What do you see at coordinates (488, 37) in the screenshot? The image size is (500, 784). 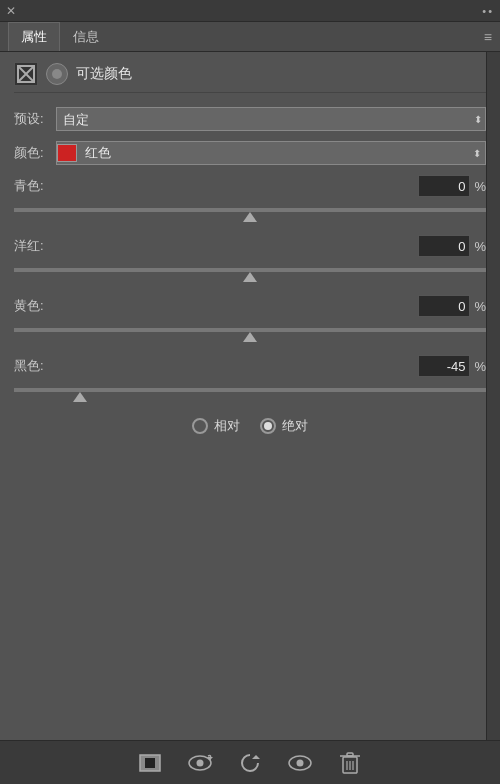 I see `tabs-menu-icon: ≡` at bounding box center [488, 37].